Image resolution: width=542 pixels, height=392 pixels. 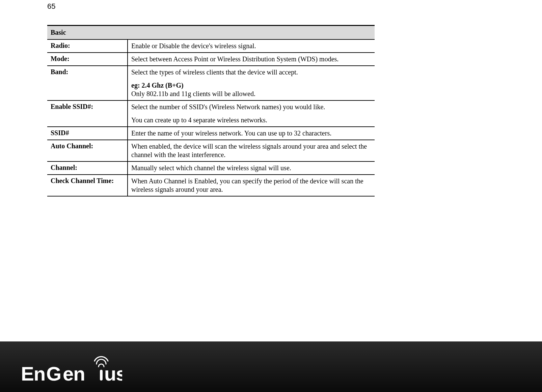 I want to click on table-header: Basic, so click(x=211, y=33).